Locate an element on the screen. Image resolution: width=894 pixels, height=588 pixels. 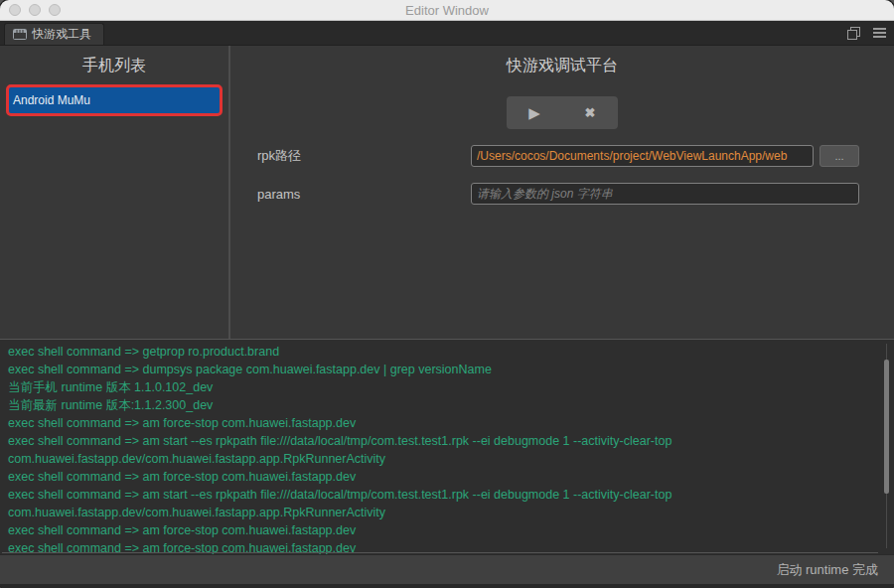
titlebar: Editor Window is located at coordinates (447, 10).